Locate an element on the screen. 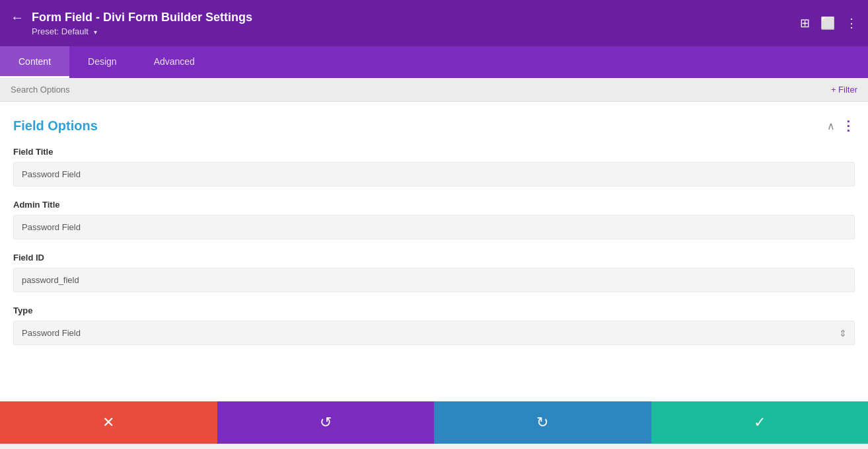  layout-icon: ⊞ is located at coordinates (805, 23).